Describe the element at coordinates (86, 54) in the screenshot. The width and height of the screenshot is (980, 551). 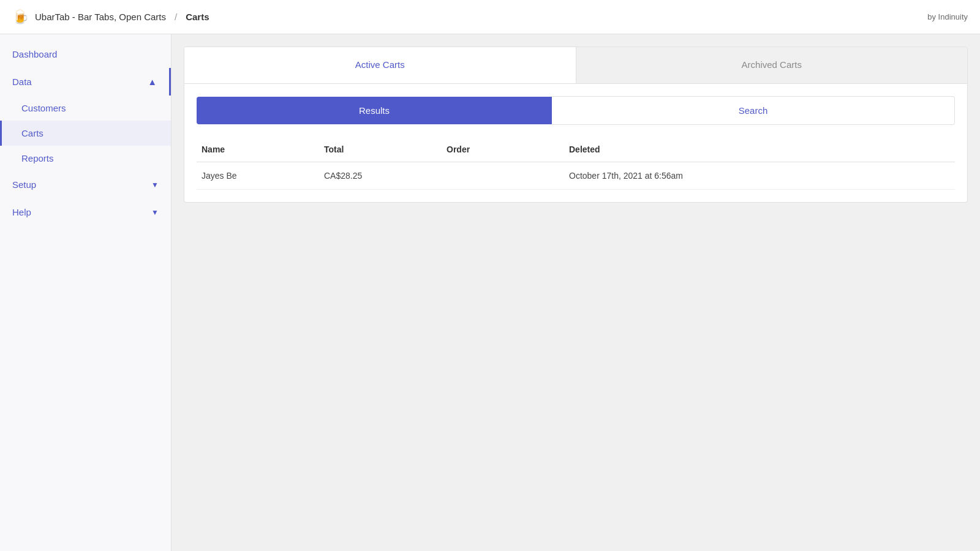
I see `sidebar-item-dashboard: Dashboard` at that location.